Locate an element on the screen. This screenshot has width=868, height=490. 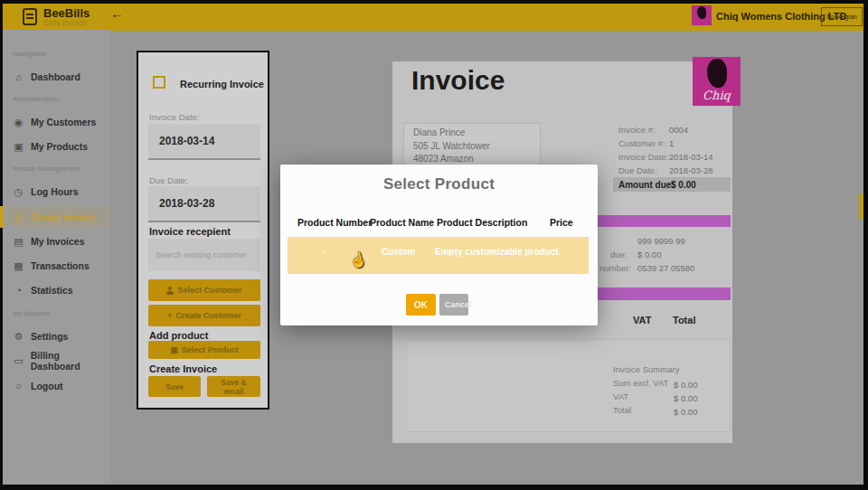
sidebar-item-my-invoices: ▤ My Invoices is located at coordinates (56, 241).